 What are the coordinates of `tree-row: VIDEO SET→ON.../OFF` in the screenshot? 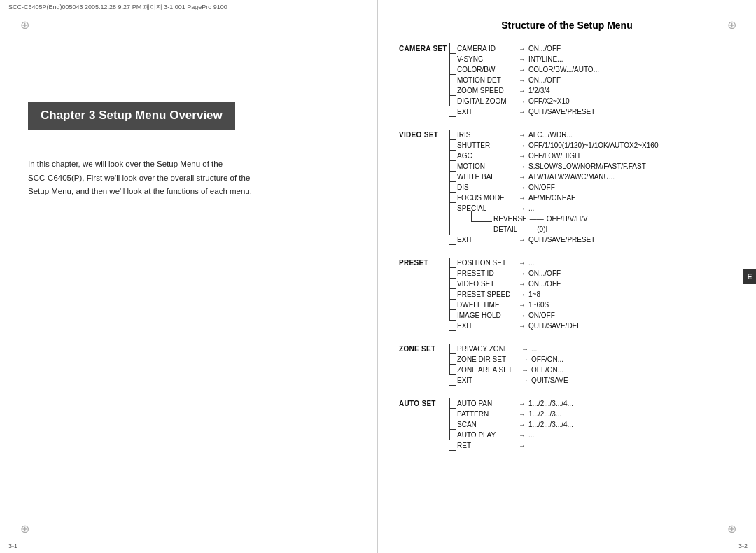 It's located at (519, 284).